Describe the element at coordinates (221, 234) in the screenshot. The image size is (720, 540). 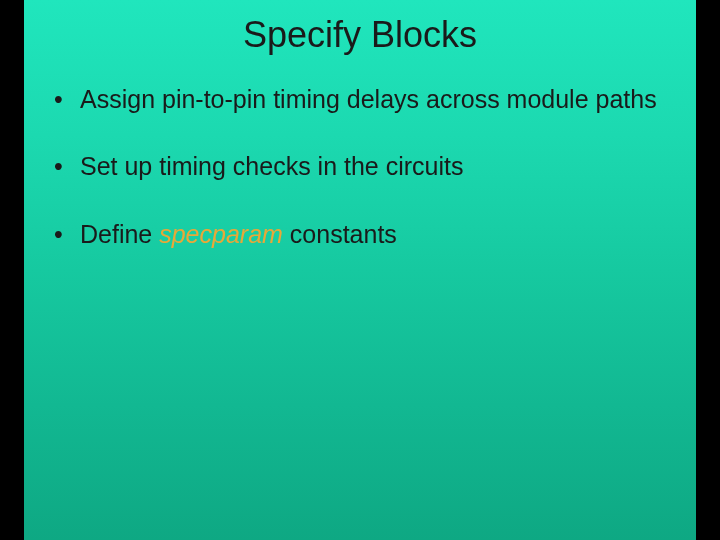
I see `bullet-keyword: specparam` at that location.